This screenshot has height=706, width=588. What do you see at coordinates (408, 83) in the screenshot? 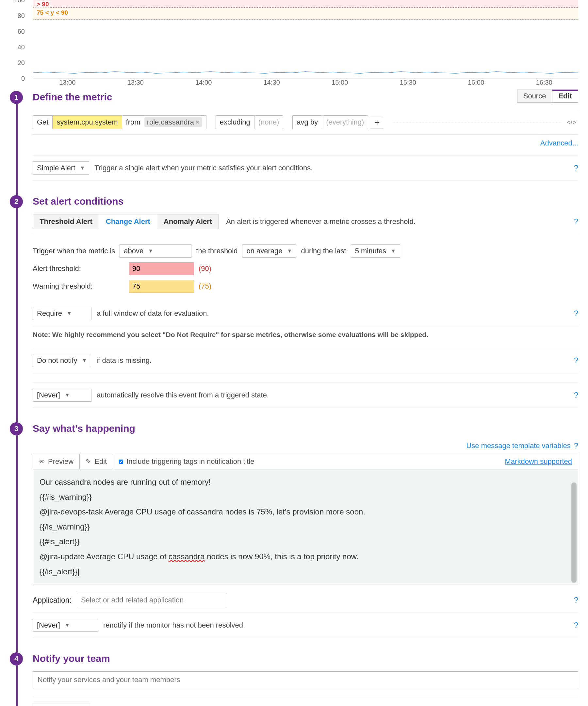
I see `xtick: 15:30` at bounding box center [408, 83].